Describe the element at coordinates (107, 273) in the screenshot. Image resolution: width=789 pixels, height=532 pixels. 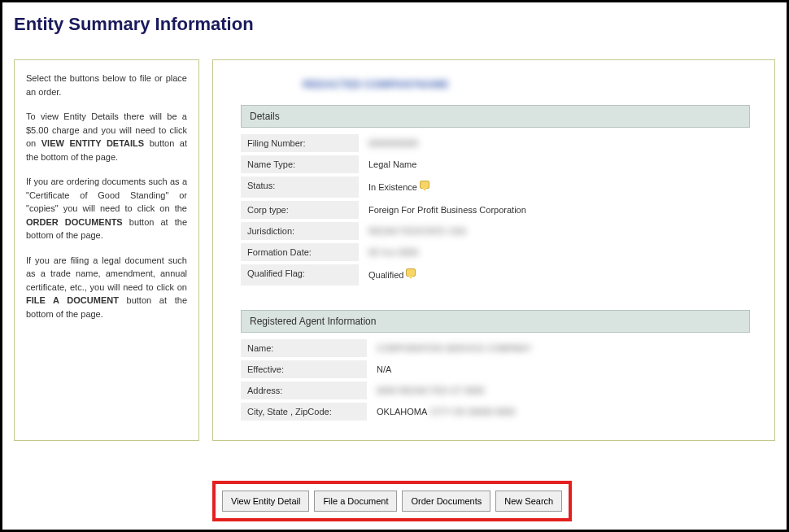
I see `sidebar-p4a: If you are filing a legal document such …` at that location.